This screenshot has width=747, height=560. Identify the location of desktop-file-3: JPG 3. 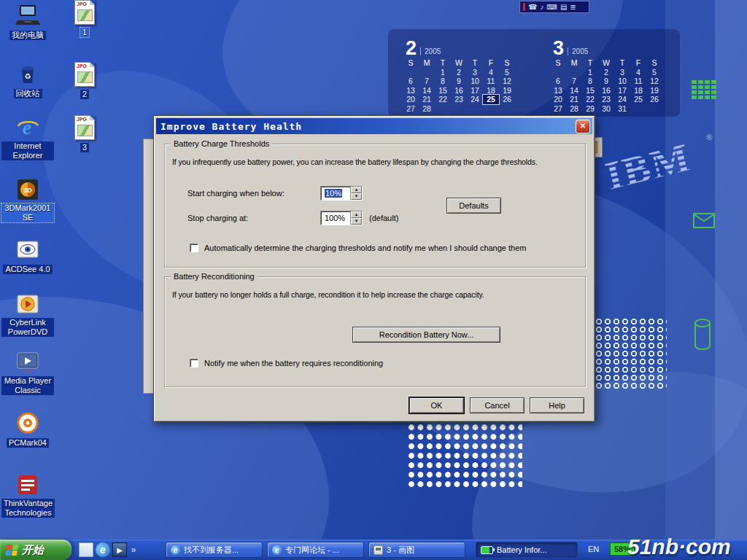
(85, 134).